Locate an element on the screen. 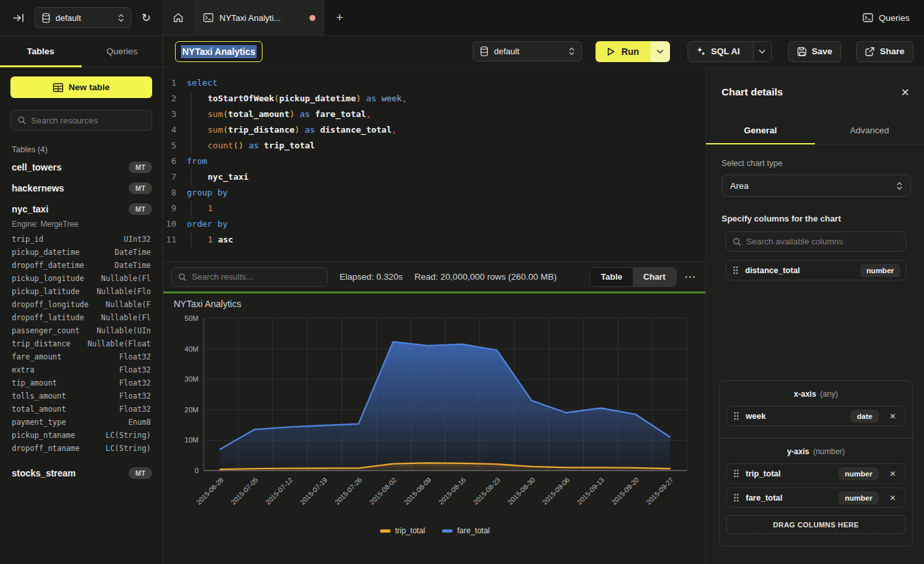  svg-text: 40M is located at coordinates (192, 349).